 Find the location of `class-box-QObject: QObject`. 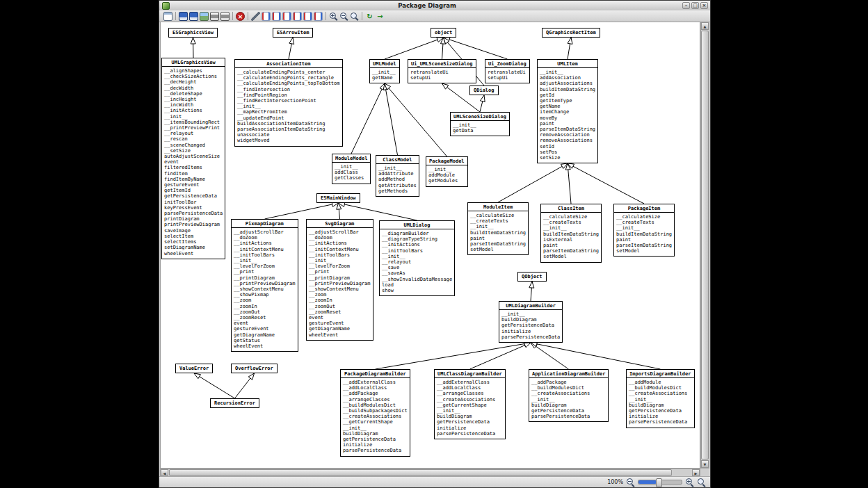

class-box-QObject: QObject is located at coordinates (532, 277).